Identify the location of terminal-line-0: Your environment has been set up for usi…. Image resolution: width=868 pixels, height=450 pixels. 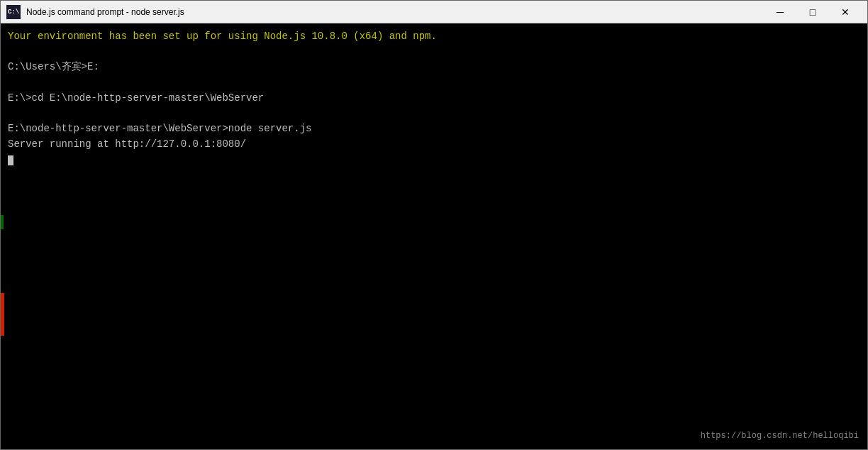
(434, 37).